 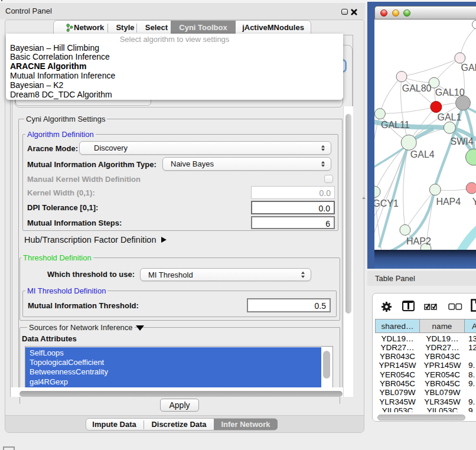 What do you see at coordinates (419, 241) in the screenshot?
I see `svg-text: HAP2` at bounding box center [419, 241].